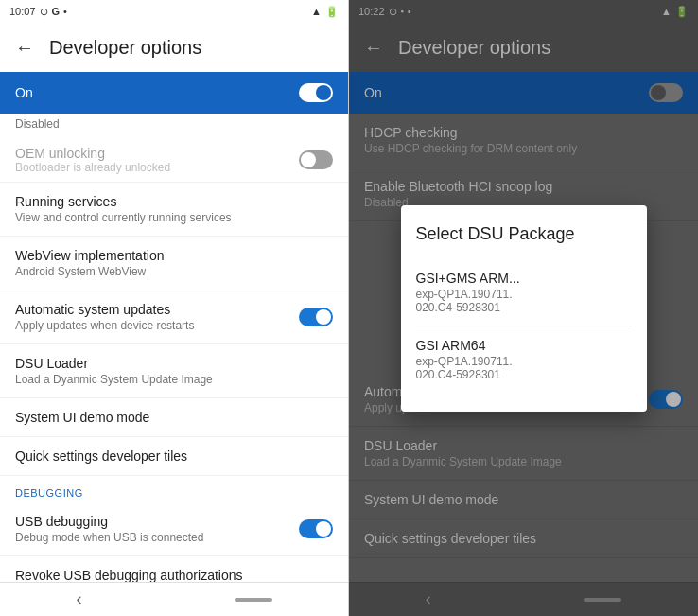  What do you see at coordinates (174, 318) in the screenshot?
I see `auto-updates-item: Automatic system updates Apply updates w…` at bounding box center [174, 318].